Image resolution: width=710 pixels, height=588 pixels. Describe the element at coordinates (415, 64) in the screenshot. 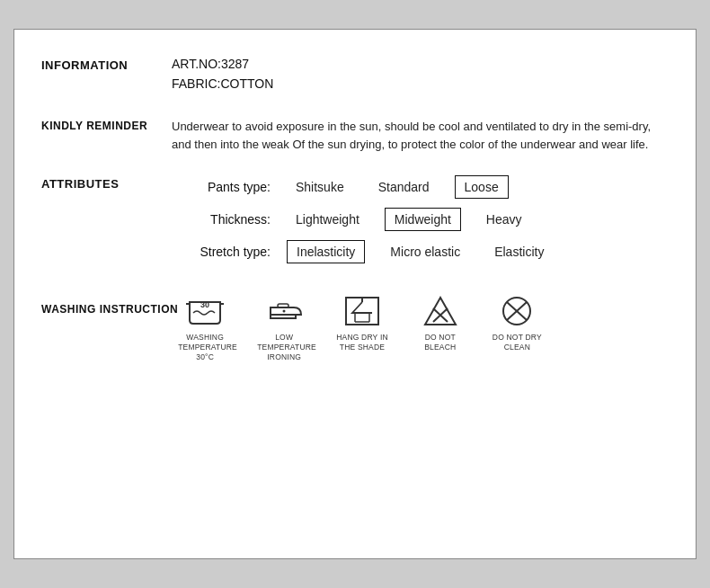

I see `art-no-line: ART.NO:3287` at that location.